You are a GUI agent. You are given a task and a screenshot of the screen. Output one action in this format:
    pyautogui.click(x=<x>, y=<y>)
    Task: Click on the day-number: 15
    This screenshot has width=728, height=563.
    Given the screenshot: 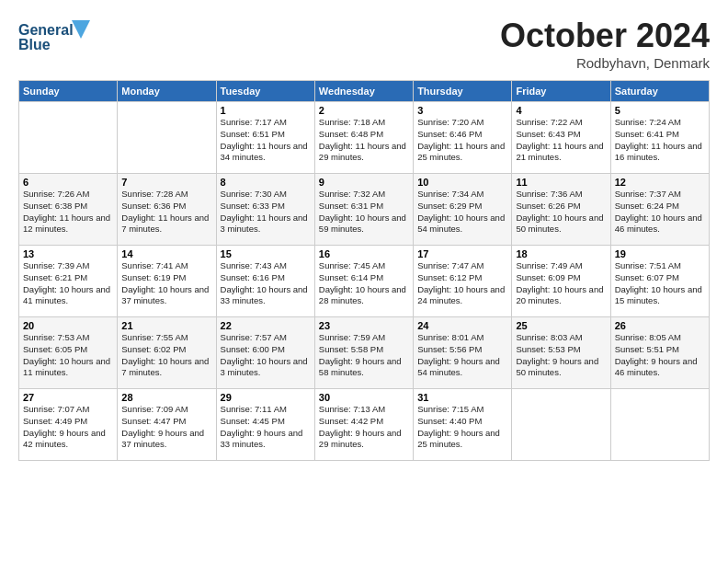 What is the action you would take?
    pyautogui.click(x=266, y=254)
    